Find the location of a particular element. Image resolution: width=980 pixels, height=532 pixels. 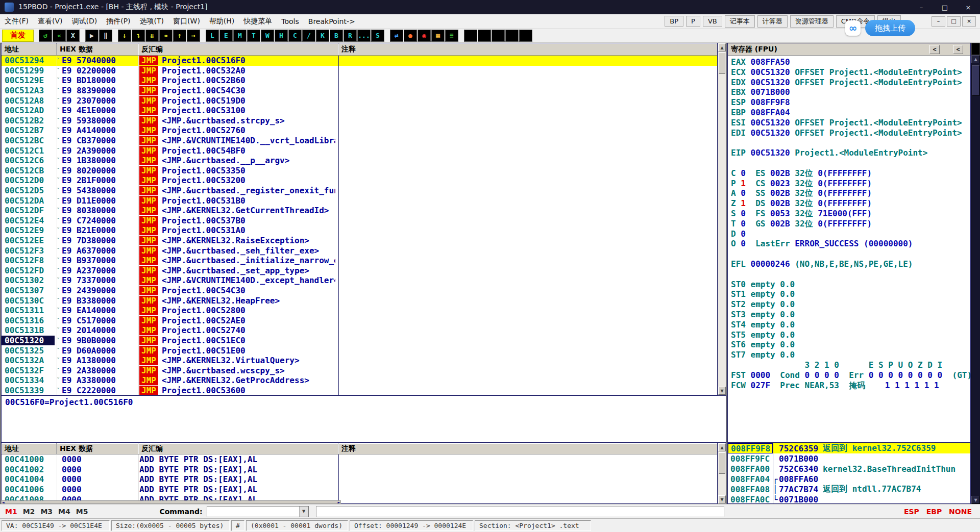

toolbar-button: ⇊ is located at coordinates (152, 36).